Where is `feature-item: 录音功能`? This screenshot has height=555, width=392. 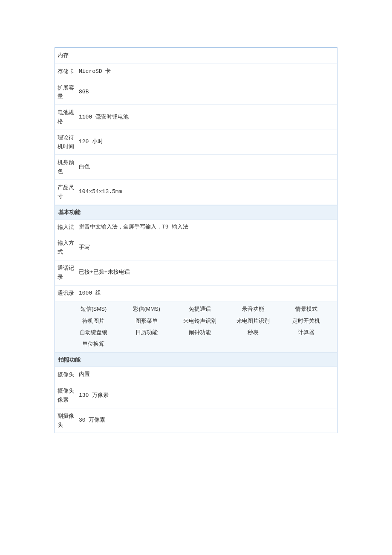 feature-item: 录音功能 is located at coordinates (253, 309).